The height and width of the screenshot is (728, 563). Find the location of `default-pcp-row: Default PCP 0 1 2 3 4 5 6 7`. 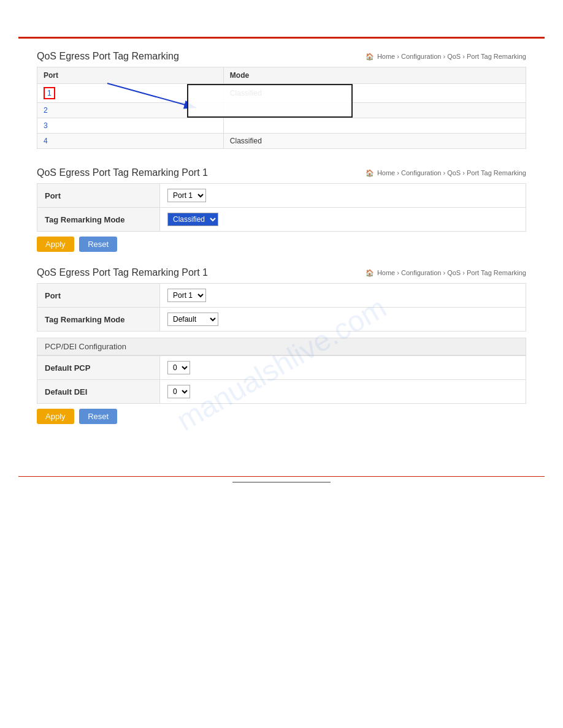

default-pcp-row: Default PCP 0 1 2 3 4 5 6 7 is located at coordinates (282, 368).